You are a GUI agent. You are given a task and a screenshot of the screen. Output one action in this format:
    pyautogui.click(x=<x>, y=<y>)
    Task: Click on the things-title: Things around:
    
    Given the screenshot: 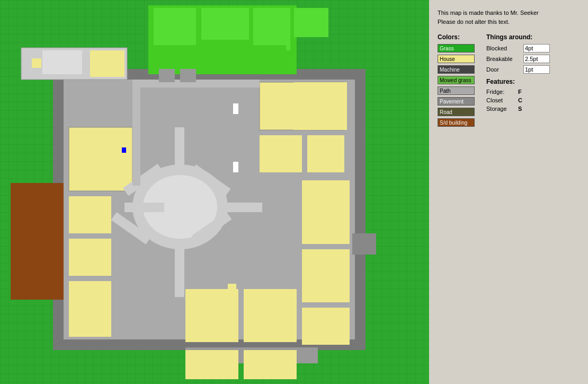 What is the action you would take?
    pyautogui.click(x=518, y=37)
    